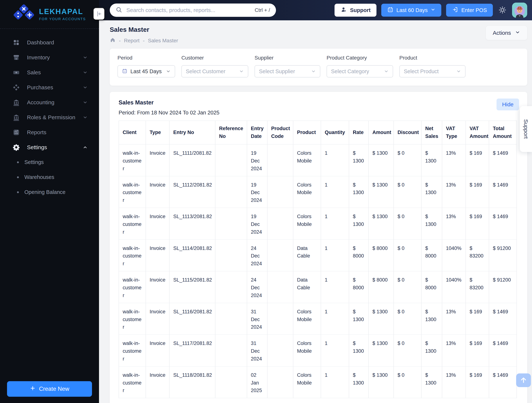 This screenshot has width=532, height=403. What do you see at coordinates (355, 10) in the screenshot?
I see `support-button: Support` at bounding box center [355, 10].